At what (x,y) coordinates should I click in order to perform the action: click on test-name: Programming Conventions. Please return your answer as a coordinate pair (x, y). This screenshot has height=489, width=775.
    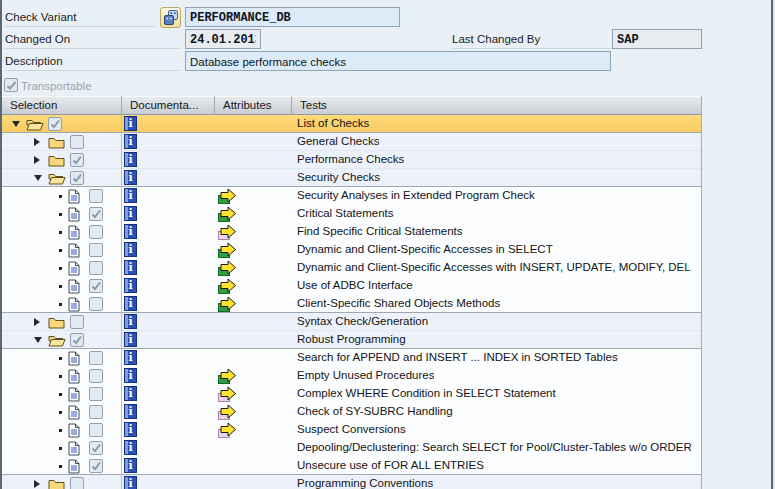
    Looking at the image, I should click on (365, 483).